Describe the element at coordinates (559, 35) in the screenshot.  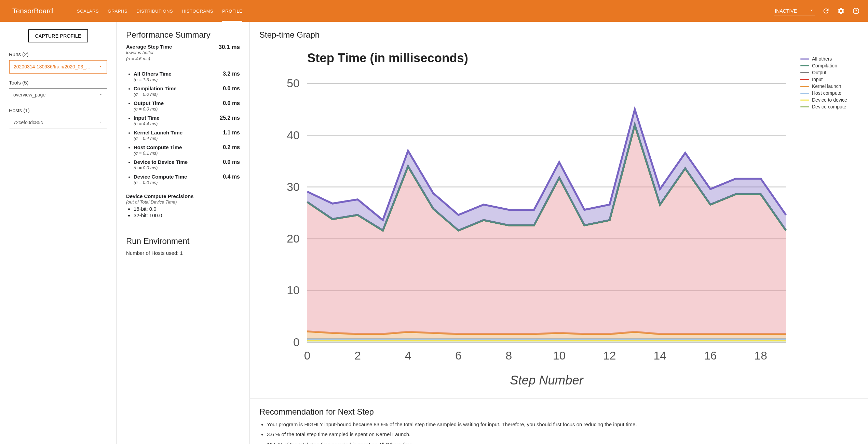
I see `step-time-graph-title: Step-time Graph` at that location.